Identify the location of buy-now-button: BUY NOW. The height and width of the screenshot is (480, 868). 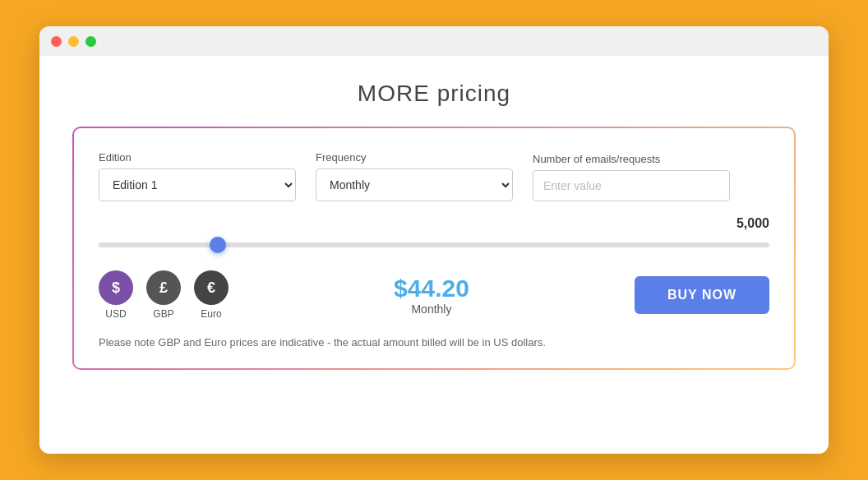
(702, 295).